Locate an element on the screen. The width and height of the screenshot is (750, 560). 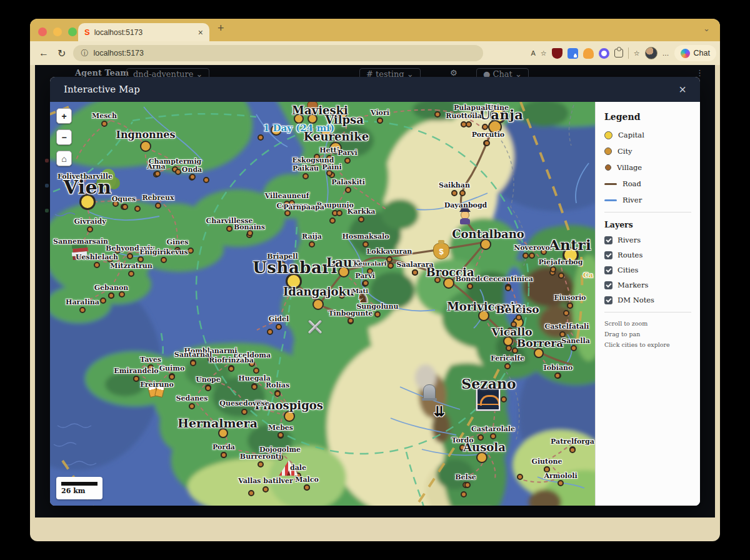
place-label: Keuralari is located at coordinates (370, 264).